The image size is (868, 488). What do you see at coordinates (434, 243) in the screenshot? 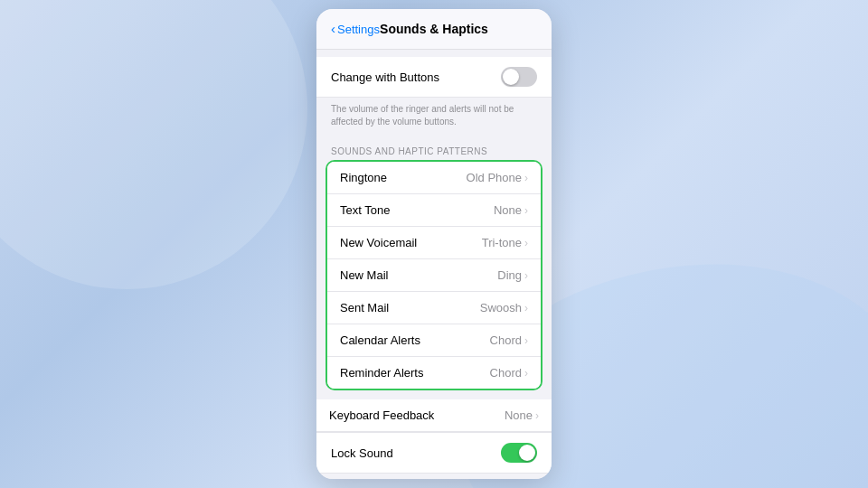
I see `new-voicemail-row: New Voicemail Tri-tone ›` at bounding box center [434, 243].